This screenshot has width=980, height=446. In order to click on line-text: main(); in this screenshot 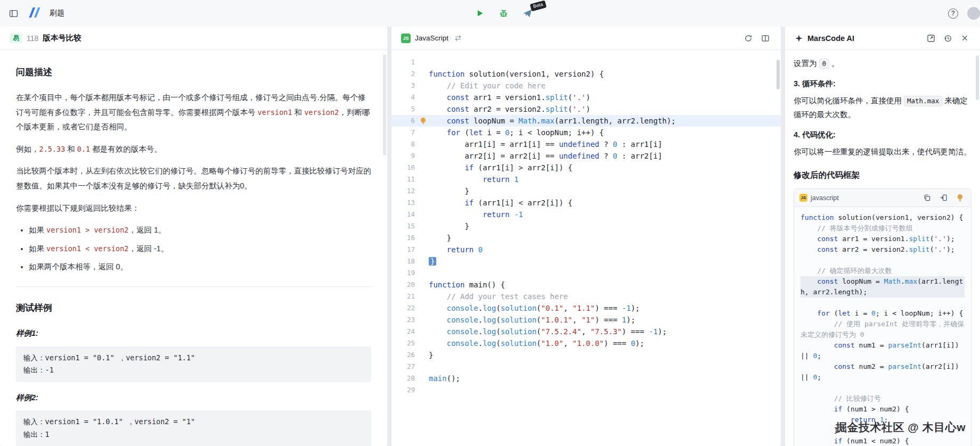, I will do `click(438, 378)`.